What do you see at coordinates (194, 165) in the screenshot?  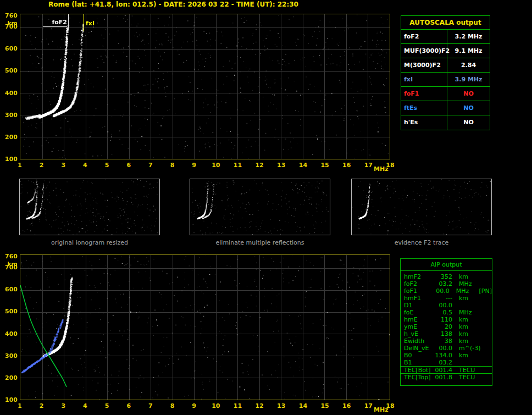 I see `x-tick-label: 9` at bounding box center [194, 165].